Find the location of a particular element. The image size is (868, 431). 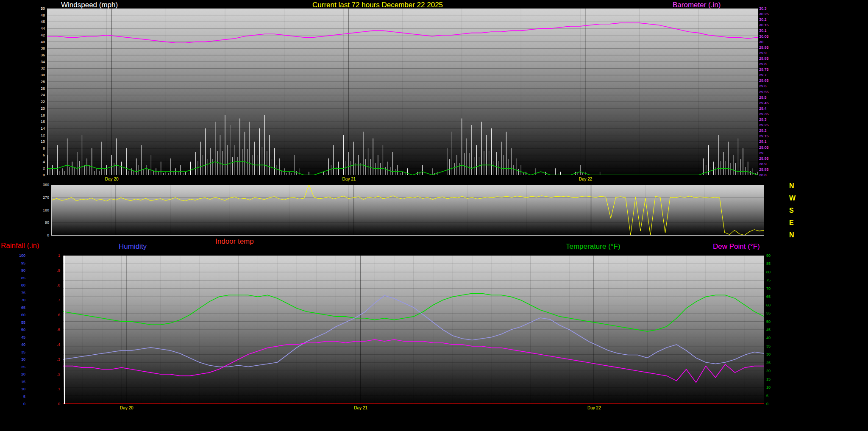

axis-tick: 29.7 is located at coordinates (763, 75).